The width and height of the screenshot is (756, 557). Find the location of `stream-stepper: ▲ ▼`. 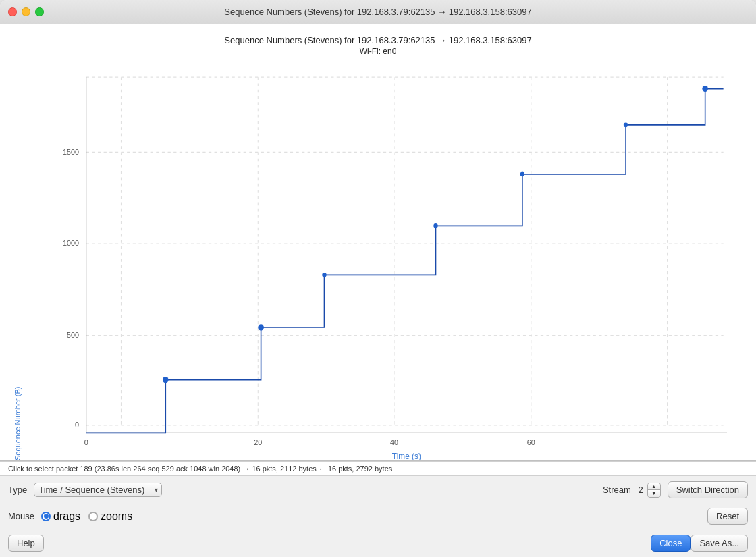

stream-stepper: ▲ ▼ is located at coordinates (654, 490).